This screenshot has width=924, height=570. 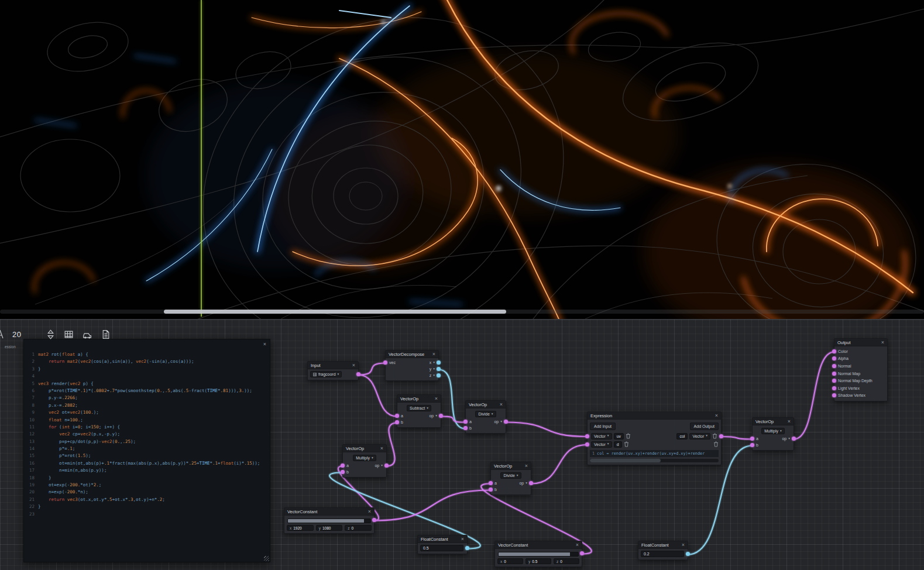 What do you see at coordinates (861, 370) in the screenshot?
I see `output-node: Output×ColorAlphaNormalNormal MapNormal …` at bounding box center [861, 370].